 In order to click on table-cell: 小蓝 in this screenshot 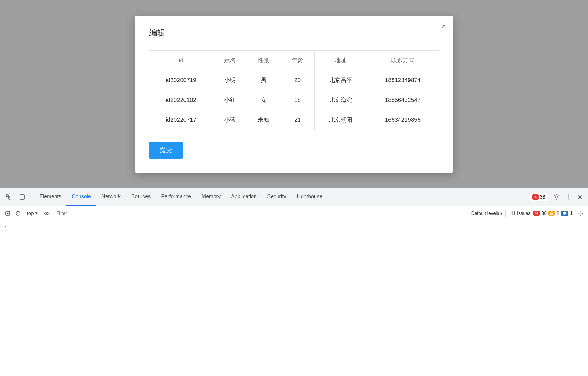, I will do `click(230, 120)`.